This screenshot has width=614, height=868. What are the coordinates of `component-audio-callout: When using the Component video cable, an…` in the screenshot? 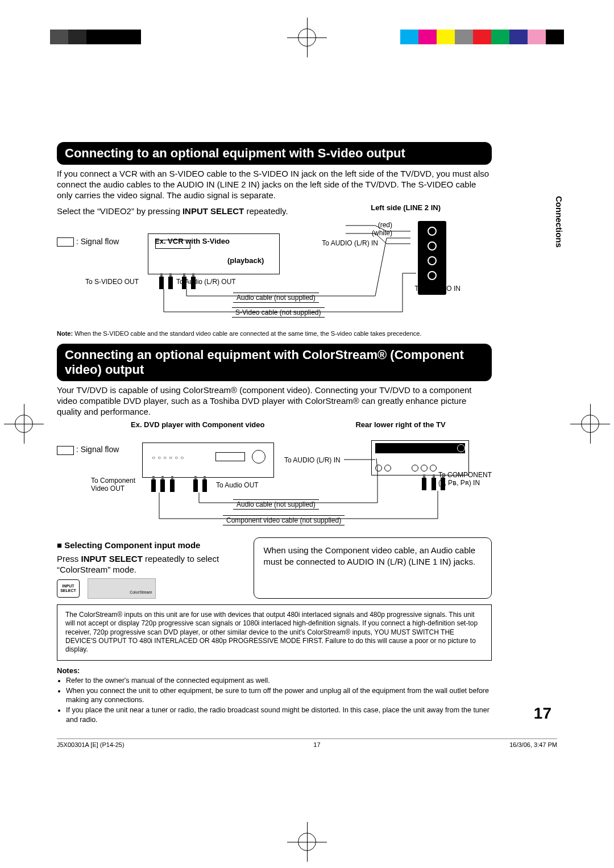 It's located at (373, 568).